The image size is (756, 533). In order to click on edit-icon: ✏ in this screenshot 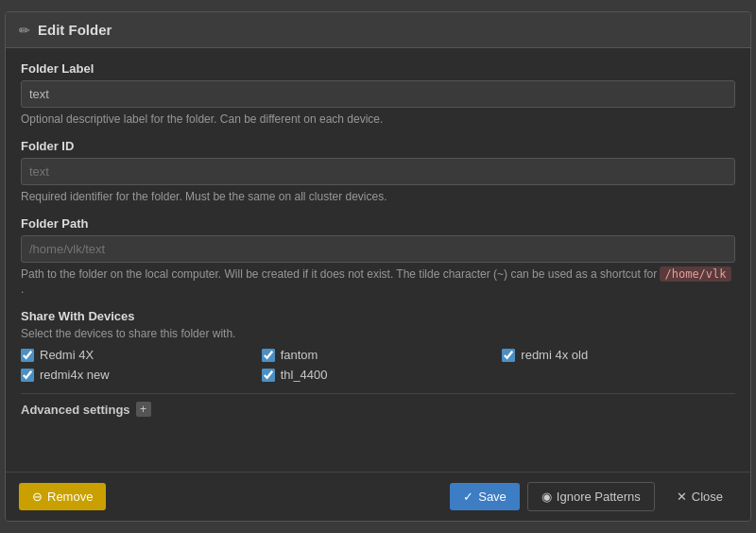, I will do `click(25, 30)`.